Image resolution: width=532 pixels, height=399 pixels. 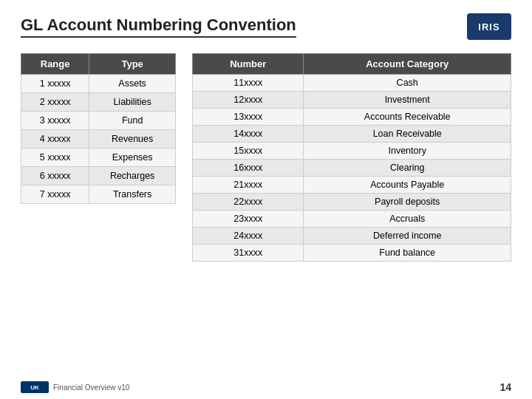 What do you see at coordinates (248, 236) in the screenshot?
I see `number-cell: 24xxxx` at bounding box center [248, 236].